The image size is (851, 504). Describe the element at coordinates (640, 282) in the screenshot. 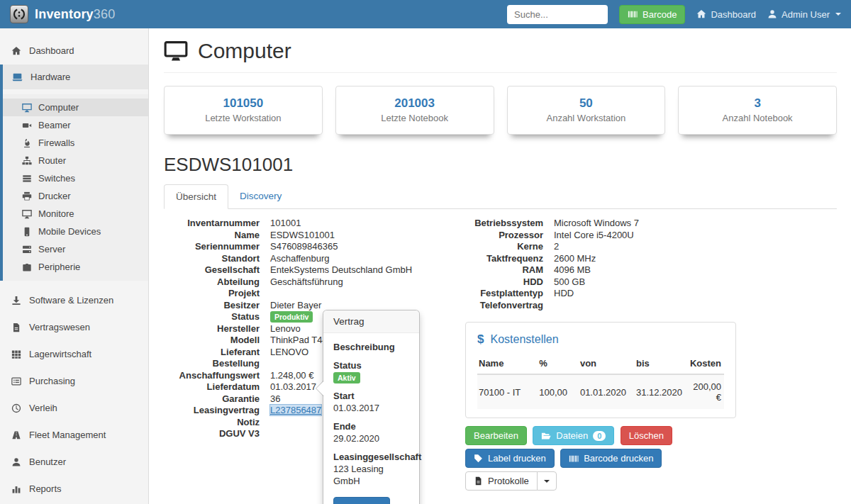

I see `field-value: 500 GB` at that location.